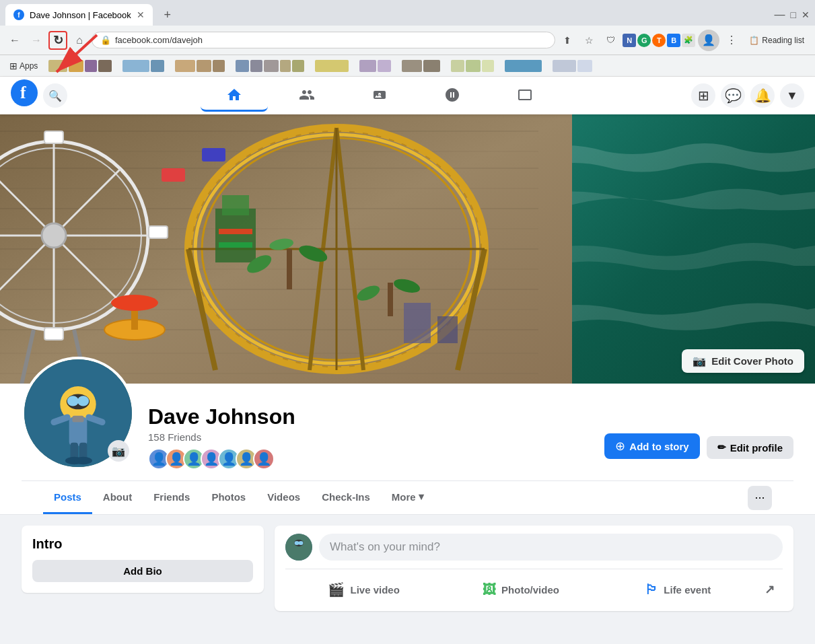 Image resolution: width=815 pixels, height=644 pixels. Describe the element at coordinates (346, 498) in the screenshot. I see `tab-checkins: Check-Ins` at that location.